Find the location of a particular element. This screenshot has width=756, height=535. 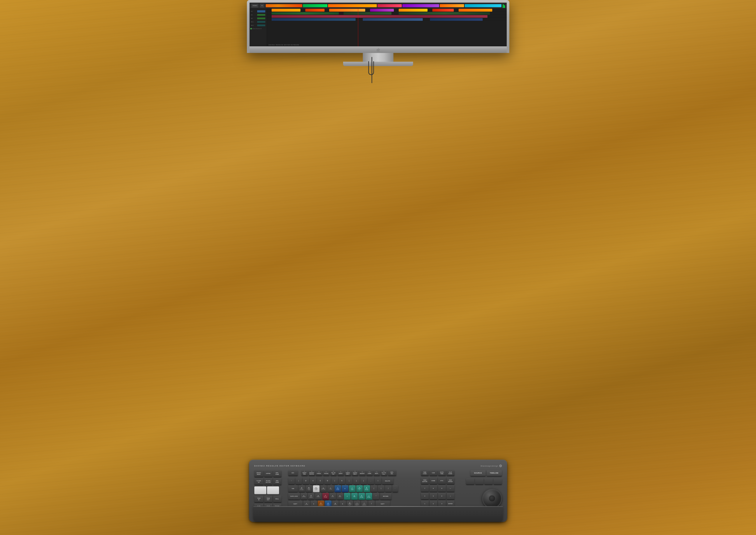

dv-main: V1 A1 A2 DIA 1 is located at coordinates (314, 28).